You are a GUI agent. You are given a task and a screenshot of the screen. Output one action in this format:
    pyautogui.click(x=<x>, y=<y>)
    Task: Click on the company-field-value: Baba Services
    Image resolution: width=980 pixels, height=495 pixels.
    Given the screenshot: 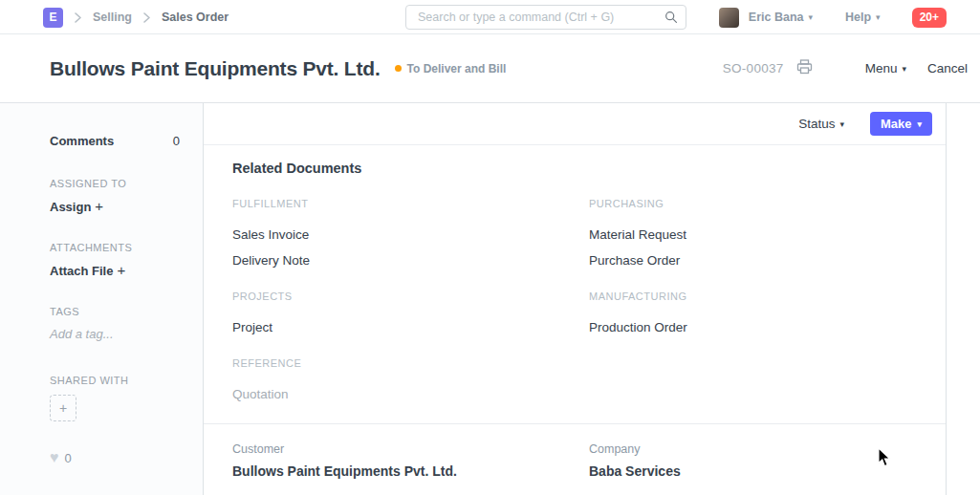 What is the action you would take?
    pyautogui.click(x=635, y=471)
    